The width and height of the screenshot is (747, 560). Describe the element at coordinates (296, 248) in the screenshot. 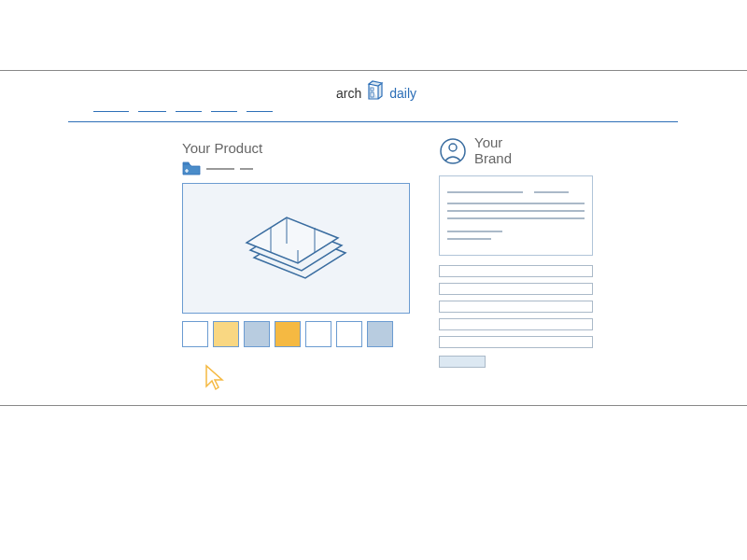

I see `product-image` at that location.